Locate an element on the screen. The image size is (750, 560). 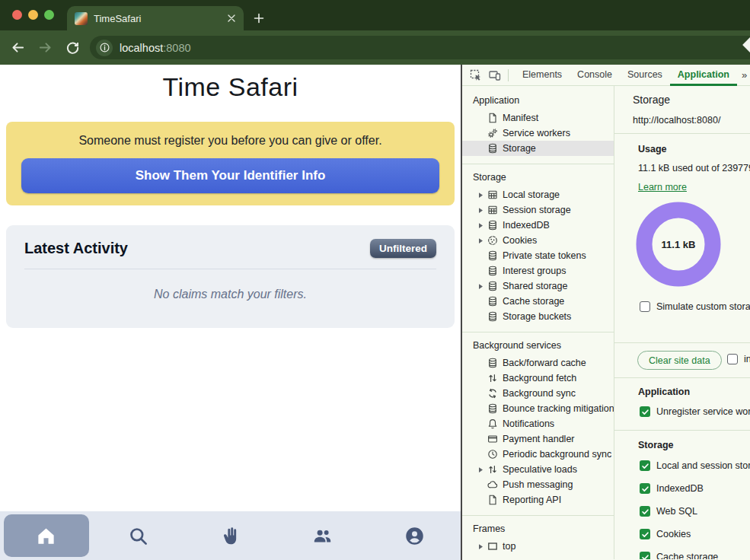
home-icon is located at coordinates (46, 536).